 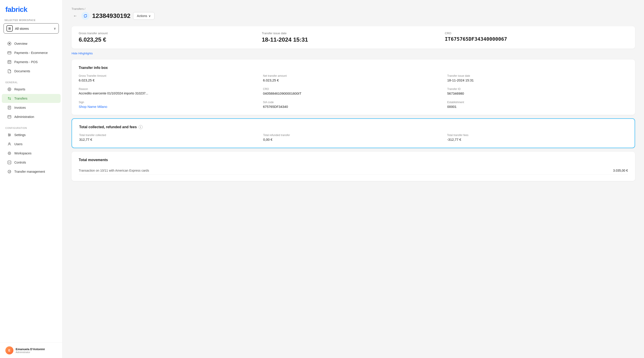 I want to click on info-field-transfer-issue-date: Transfer issue date 18-11-2024 15:31, so click(x=538, y=78).